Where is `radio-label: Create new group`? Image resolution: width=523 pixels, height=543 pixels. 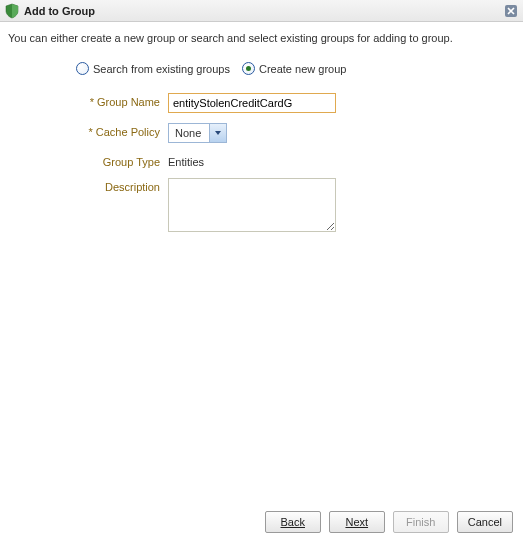
radio-label: Create new group is located at coordinates (302, 69).